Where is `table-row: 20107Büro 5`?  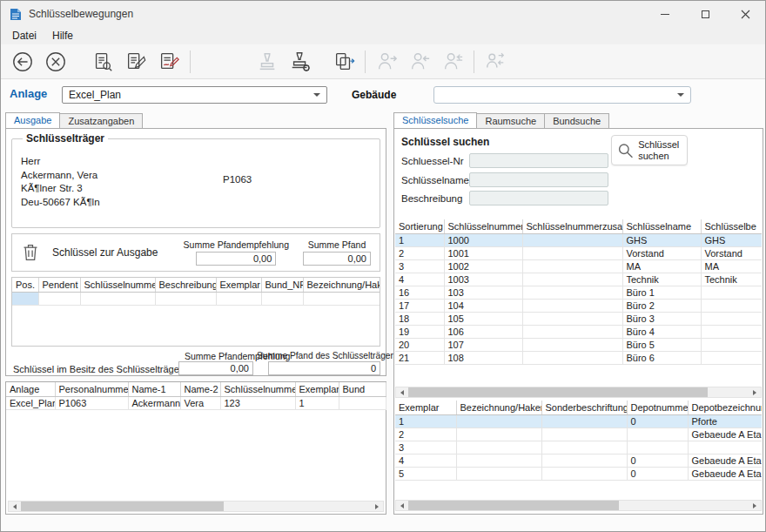
table-row: 20107Büro 5 is located at coordinates (578, 345).